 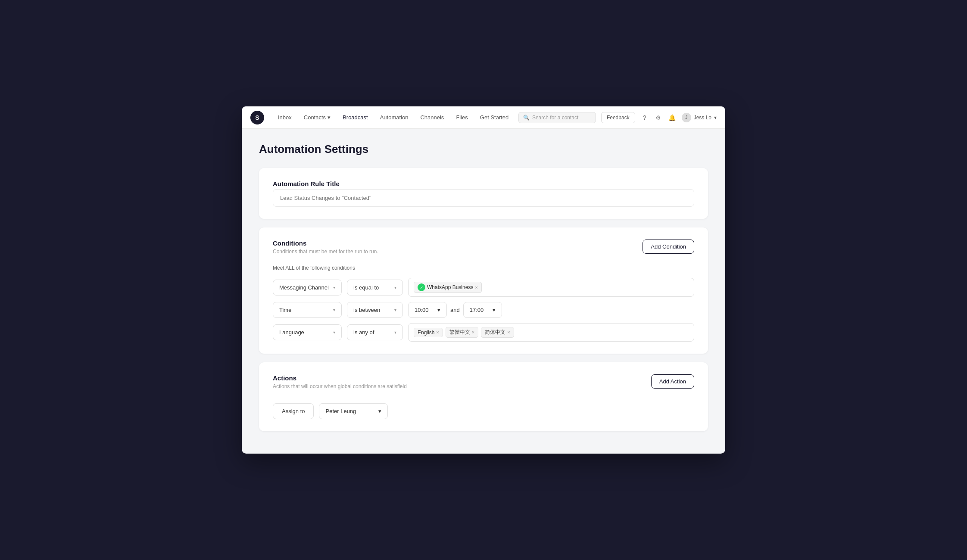 What do you see at coordinates (494, 117) in the screenshot?
I see `nav-item-get-started: Get Started` at bounding box center [494, 117].